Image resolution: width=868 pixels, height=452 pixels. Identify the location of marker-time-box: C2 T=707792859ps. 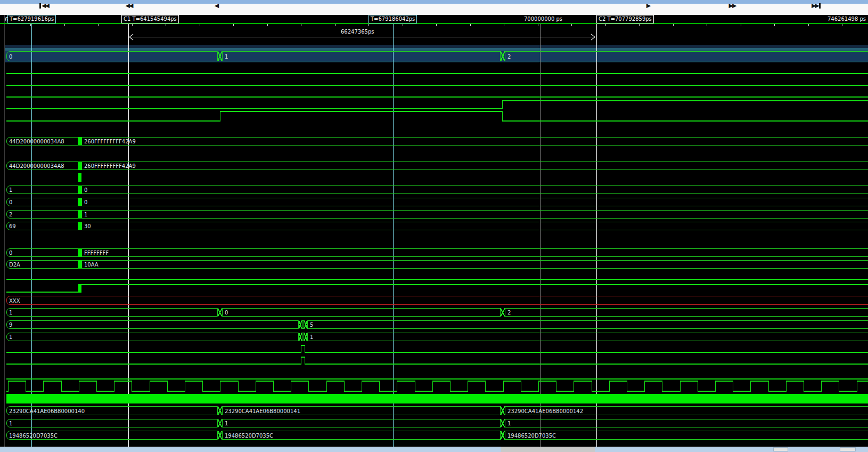
(625, 19).